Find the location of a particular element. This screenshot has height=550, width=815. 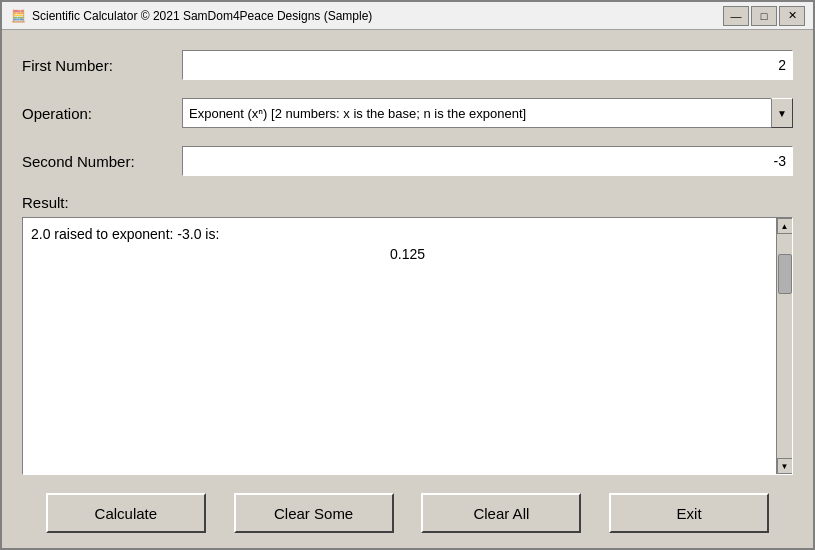

scrollbar-up-button: ▲ is located at coordinates (785, 226).